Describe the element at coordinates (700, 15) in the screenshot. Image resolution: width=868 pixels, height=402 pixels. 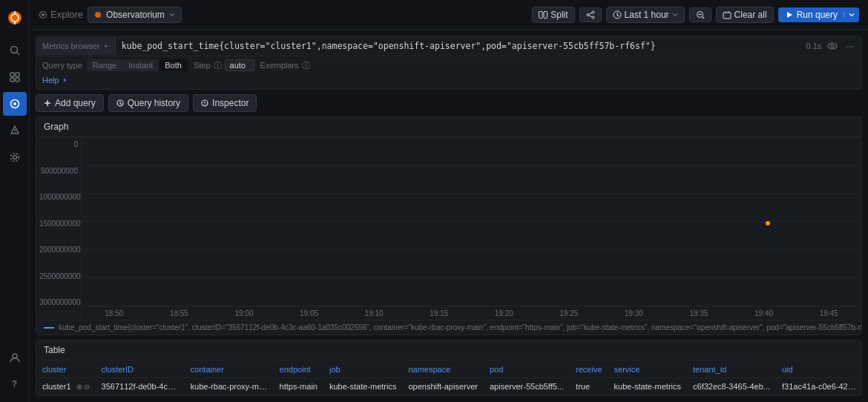
I see `zoom-out-button` at that location.